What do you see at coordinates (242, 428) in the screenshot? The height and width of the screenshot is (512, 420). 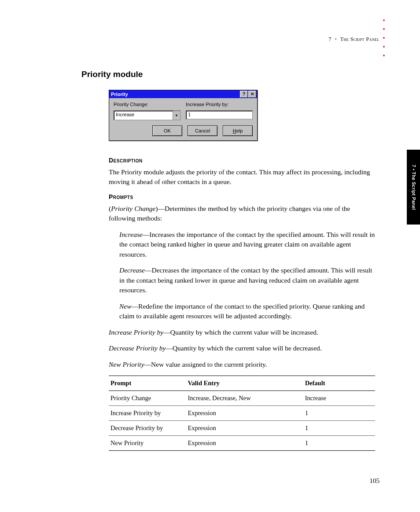 I see `table-row: Decrease Priority by Expression 1` at bounding box center [242, 428].